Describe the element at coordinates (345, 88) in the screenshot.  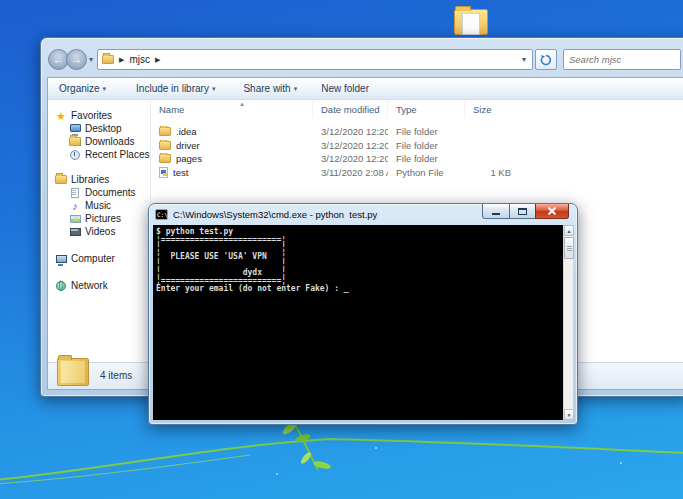
I see `new-folder-button: New folder` at that location.